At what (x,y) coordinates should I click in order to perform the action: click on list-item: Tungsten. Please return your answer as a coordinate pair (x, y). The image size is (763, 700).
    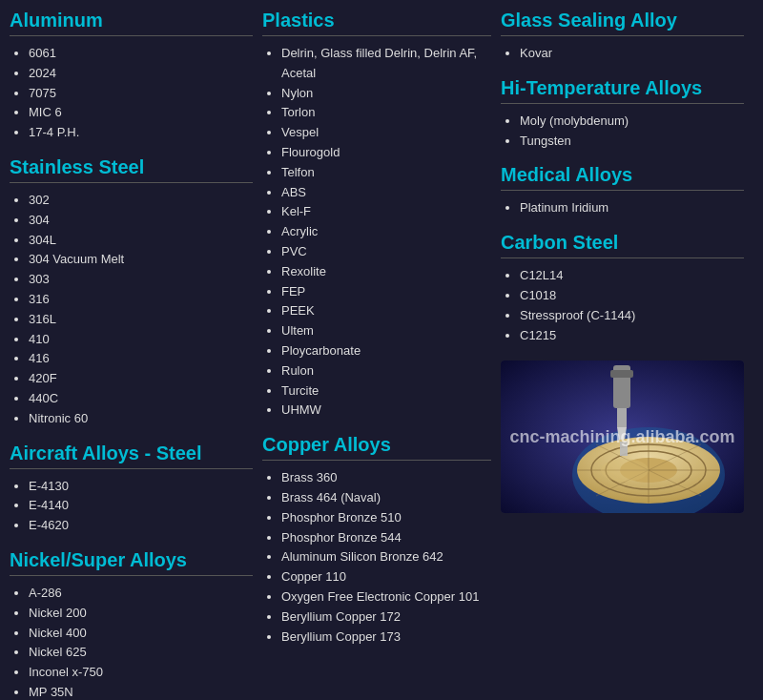
    Looking at the image, I should click on (631, 141).